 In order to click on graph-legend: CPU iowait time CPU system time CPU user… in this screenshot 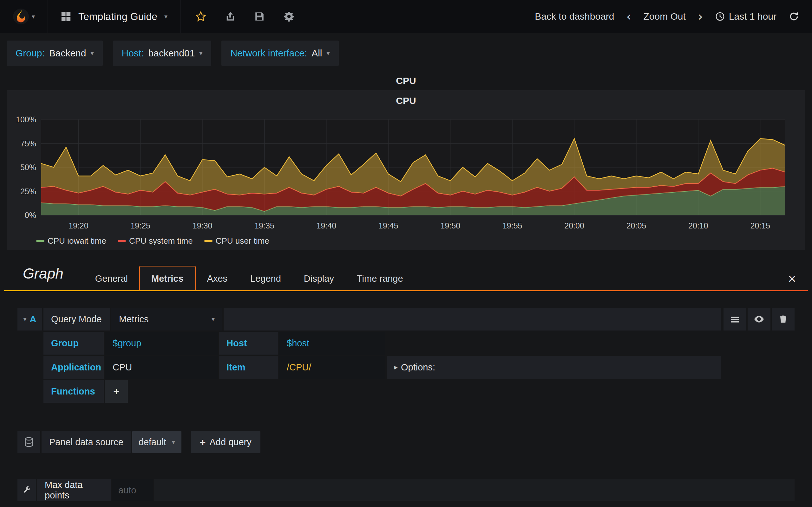, I will do `click(421, 241)`.